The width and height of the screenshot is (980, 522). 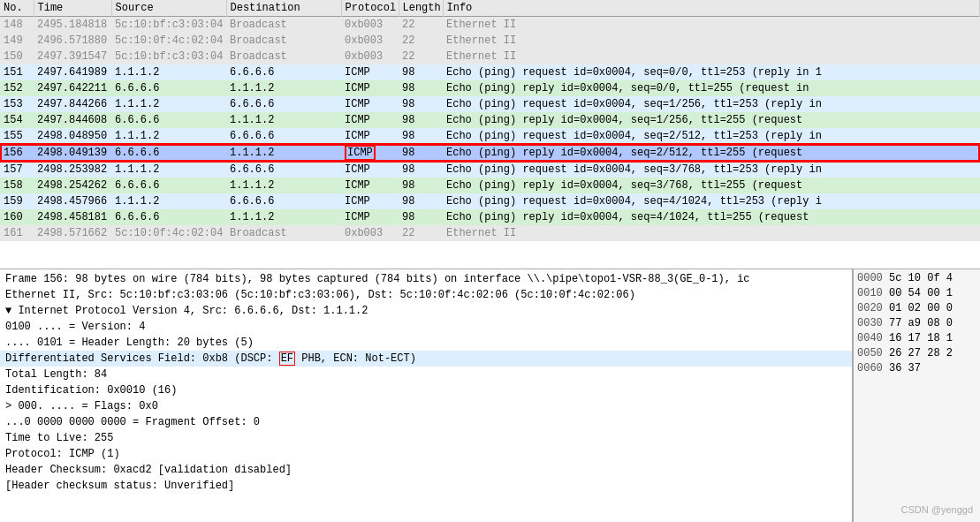 What do you see at coordinates (917, 339) in the screenshot?
I see `hex-row: 004016 17 18 1` at bounding box center [917, 339].